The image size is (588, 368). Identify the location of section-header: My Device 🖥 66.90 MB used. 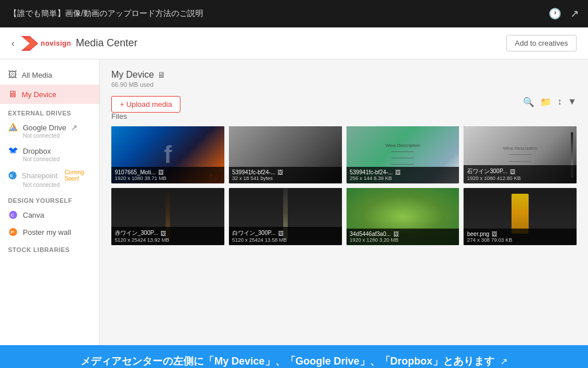
(344, 79).